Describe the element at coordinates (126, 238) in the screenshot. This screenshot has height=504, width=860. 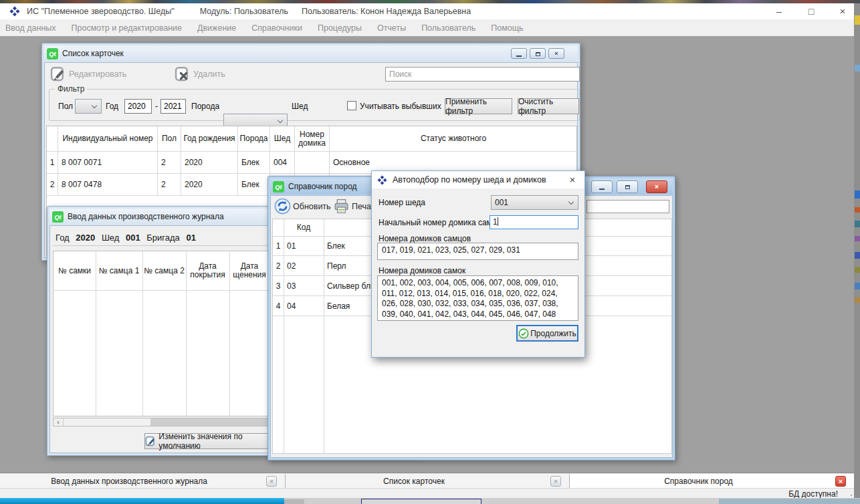
I see `journal-info-row: Год 2020 Шед 001 Бригада 01` at that location.